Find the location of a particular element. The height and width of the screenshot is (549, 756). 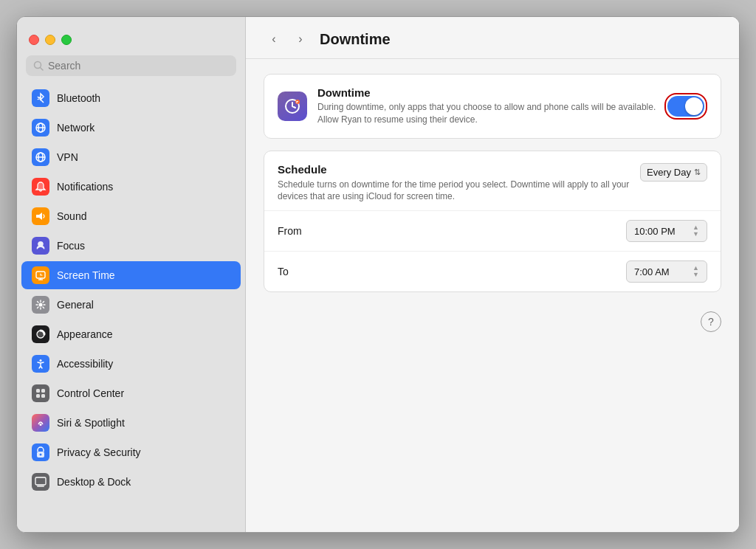

sidebar-item-network: Network is located at coordinates (131, 128).